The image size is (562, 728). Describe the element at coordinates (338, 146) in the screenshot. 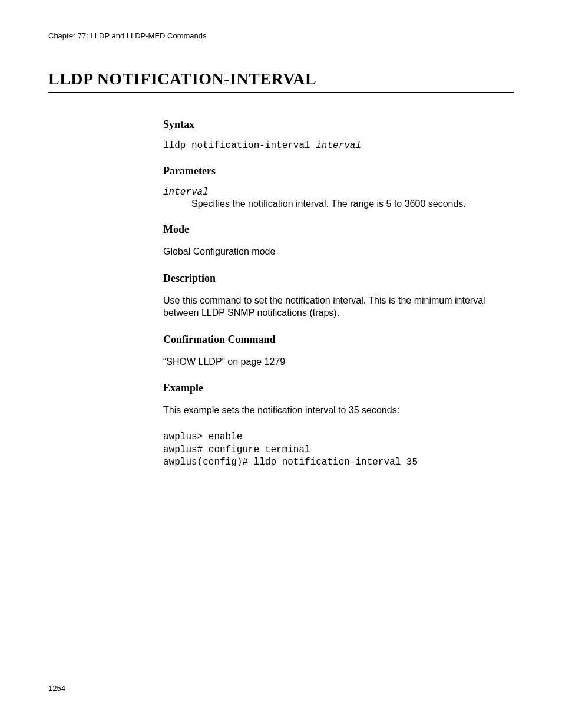

I see `syntax-param: interval` at that location.